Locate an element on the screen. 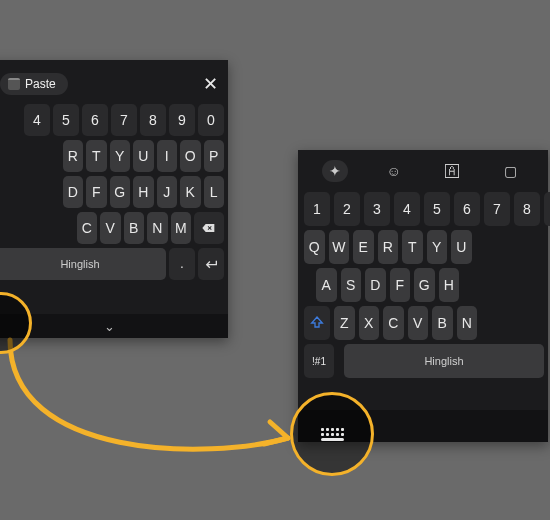 The width and height of the screenshot is (550, 520). key-row-numbers: 1 2 3 4 5 6 7 8 9 0 is located at coordinates (423, 209).